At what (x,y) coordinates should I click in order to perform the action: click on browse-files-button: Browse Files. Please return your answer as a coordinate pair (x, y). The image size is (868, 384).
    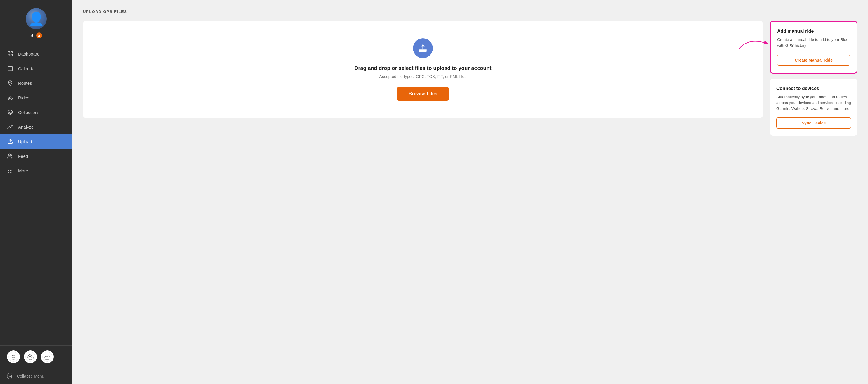
    Looking at the image, I should click on (423, 94).